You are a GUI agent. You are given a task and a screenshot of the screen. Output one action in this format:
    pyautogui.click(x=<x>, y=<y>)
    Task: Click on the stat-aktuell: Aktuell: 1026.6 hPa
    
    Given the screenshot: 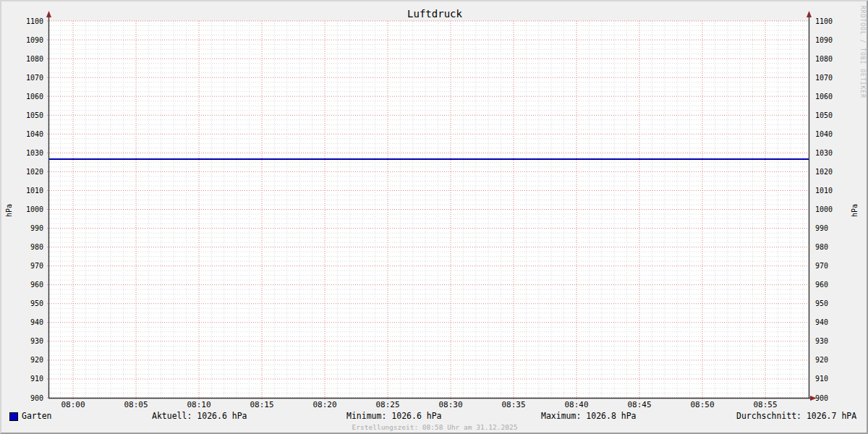 What is the action you would take?
    pyautogui.click(x=200, y=416)
    